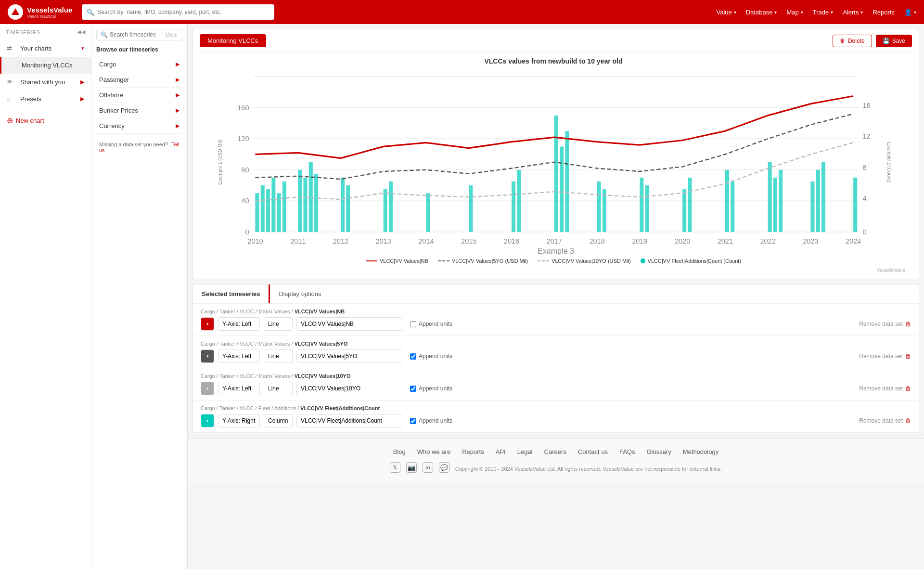  Describe the element at coordinates (500, 452) in the screenshot. I see `footer-link-api: API` at that location.